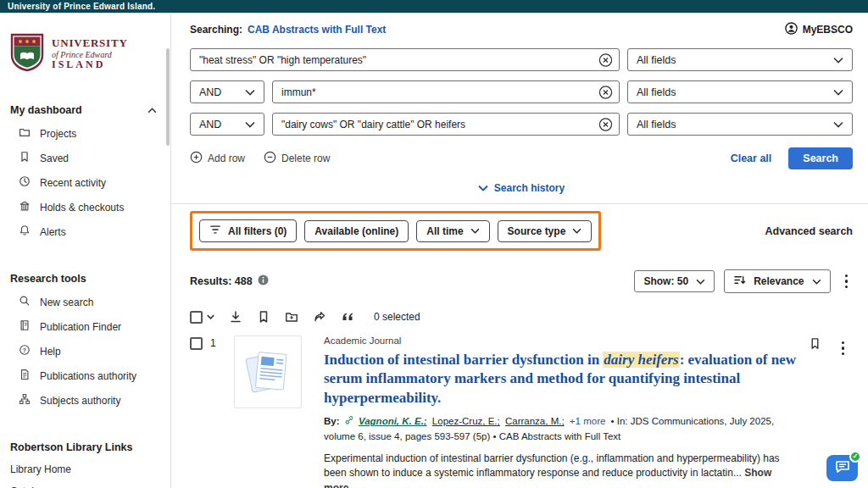 Image resolution: width=868 pixels, height=488 pixels. Describe the element at coordinates (529, 188) in the screenshot. I see `search-history-label: Search history` at that location.